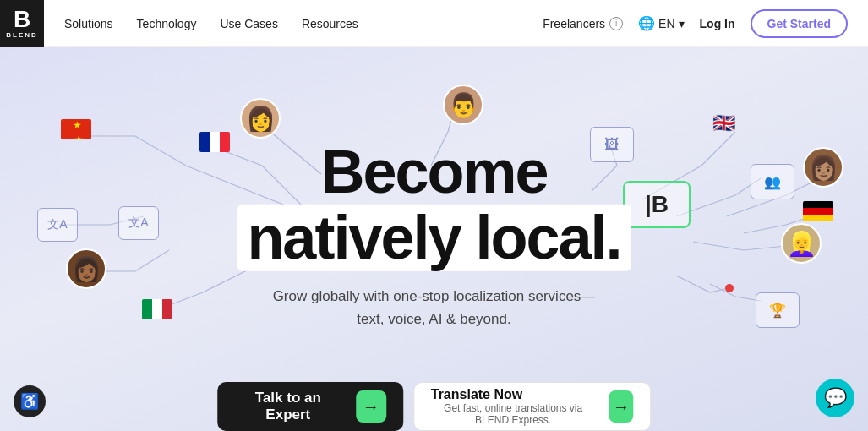  Describe the element at coordinates (434, 24) in the screenshot. I see `navbar: B BLEND Solutions Technology Use Cases R…` at that location.